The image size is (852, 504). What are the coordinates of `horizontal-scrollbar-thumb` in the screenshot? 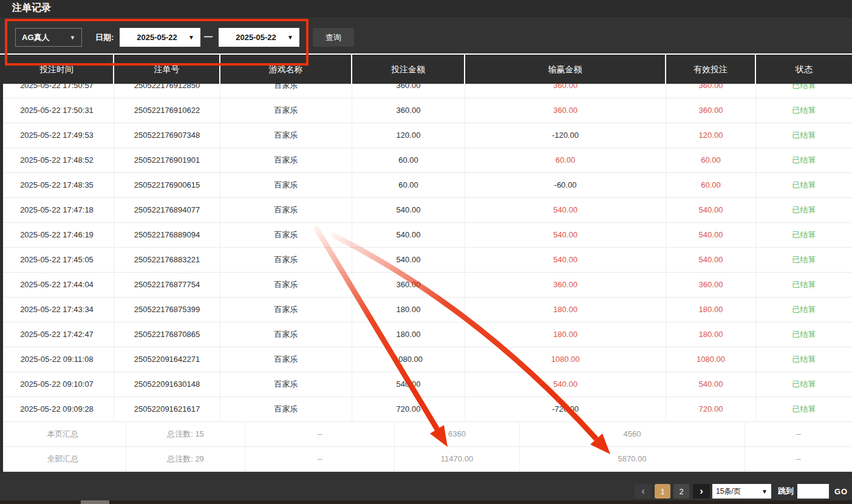 It's located at (95, 502).